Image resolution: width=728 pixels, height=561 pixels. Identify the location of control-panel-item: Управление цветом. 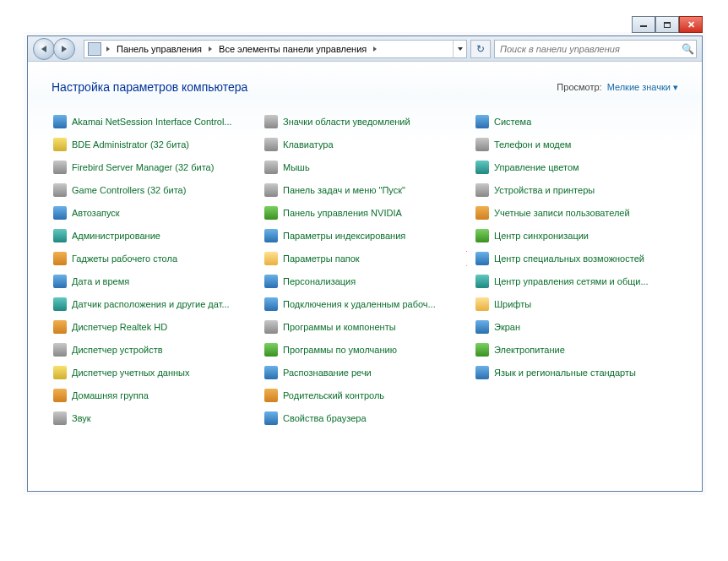
(576, 167).